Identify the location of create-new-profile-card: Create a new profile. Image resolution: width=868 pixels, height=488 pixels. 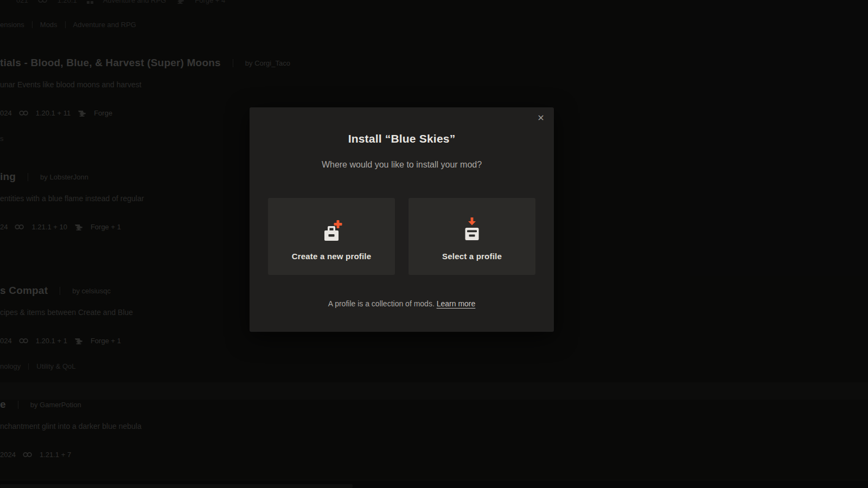
(331, 236).